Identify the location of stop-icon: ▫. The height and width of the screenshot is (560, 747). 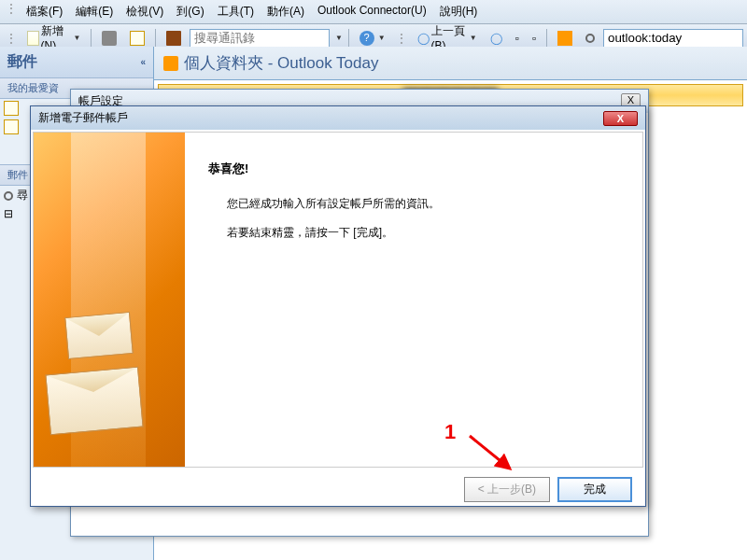
(517, 38).